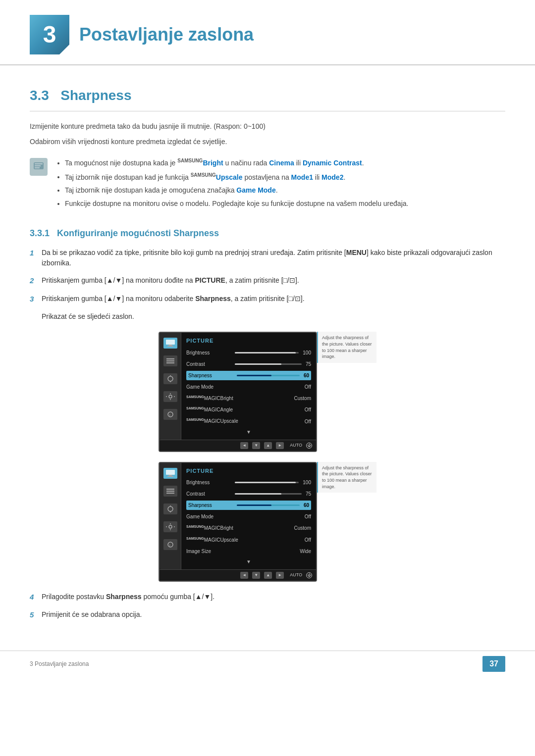 The height and width of the screenshot is (756, 535). What do you see at coordinates (308, 422) in the screenshot?
I see `monitor-value-magicupscale-1: Off` at bounding box center [308, 422].